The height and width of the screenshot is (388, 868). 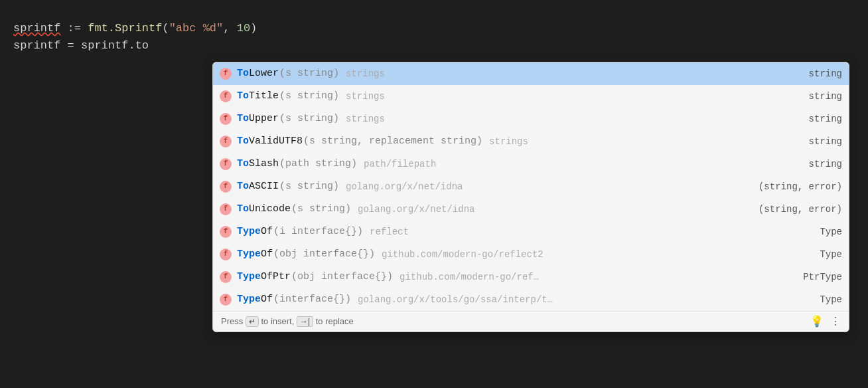 I want to click on func-name: fmt.Sprintf, so click(x=125, y=28).